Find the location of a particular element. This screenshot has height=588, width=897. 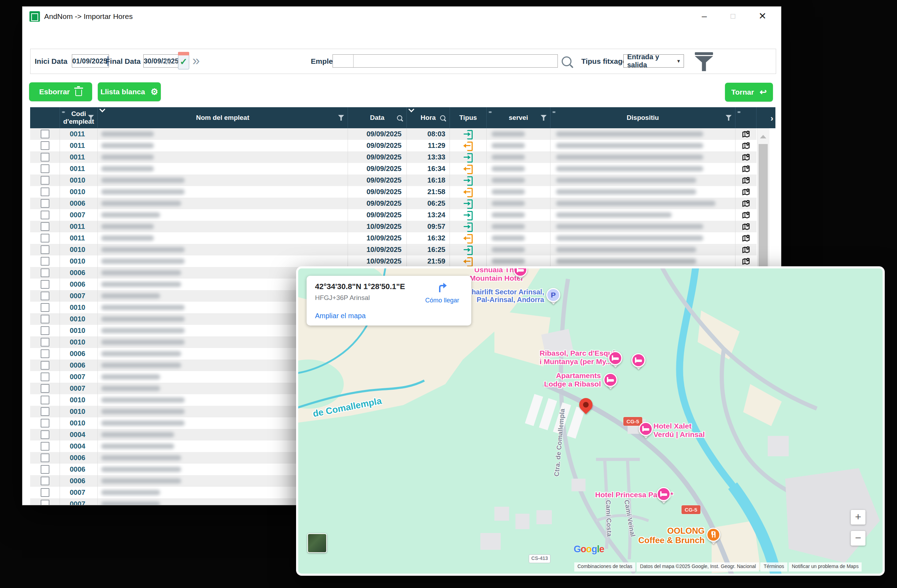

zoom-in-button: + is located at coordinates (858, 517).